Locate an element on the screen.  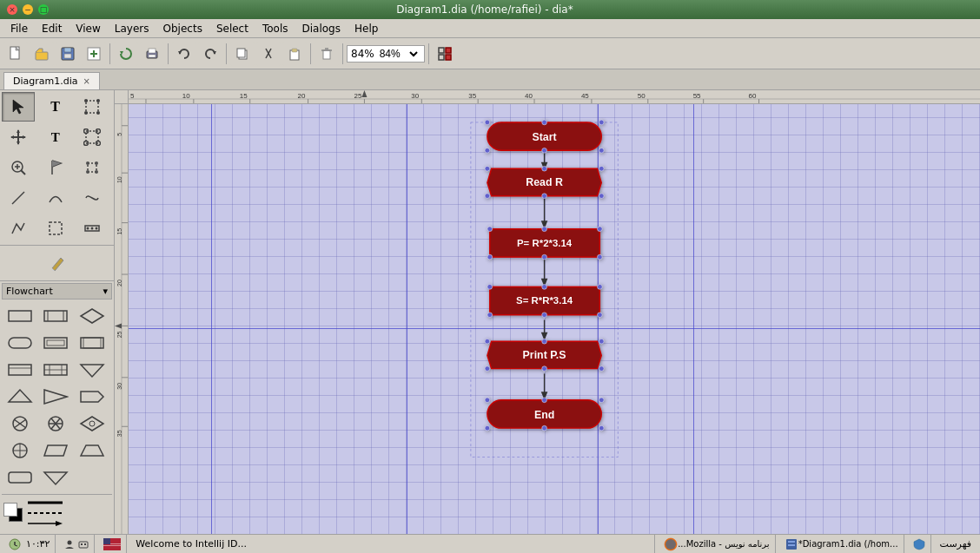
svg-text: 60 is located at coordinates (752, 95).